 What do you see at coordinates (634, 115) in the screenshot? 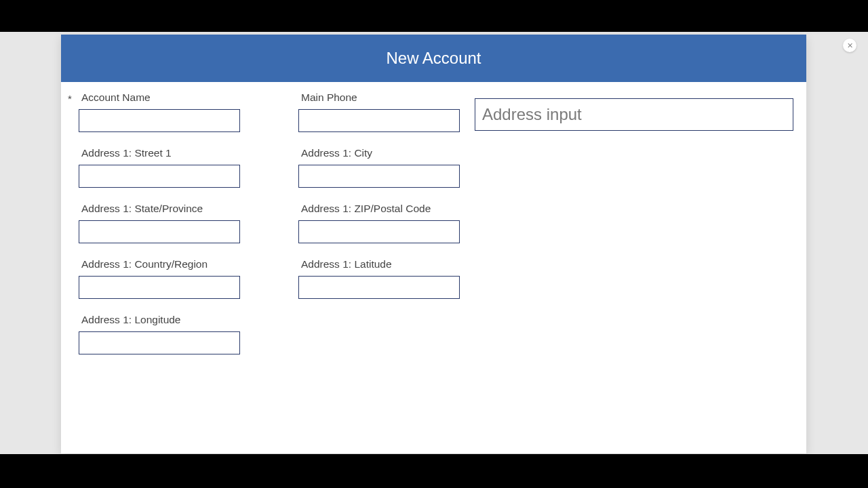
I see `address-lookup-input` at bounding box center [634, 115].